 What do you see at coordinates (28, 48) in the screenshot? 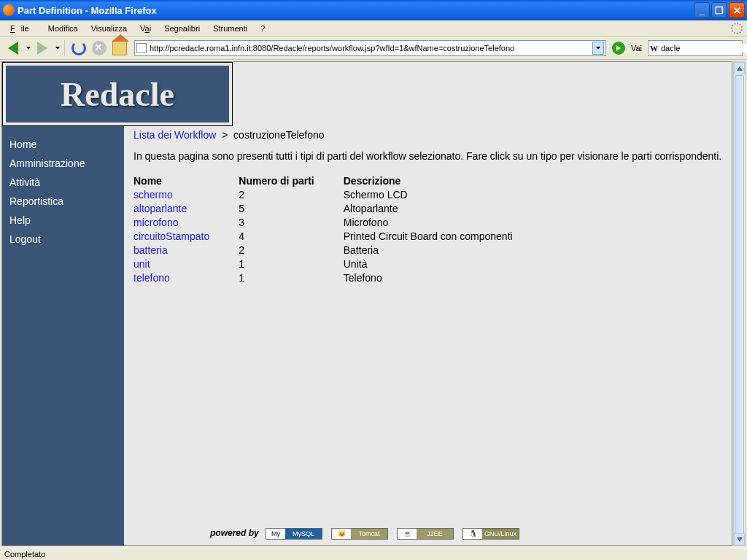
I see `back-dropdown-icon` at bounding box center [28, 48].